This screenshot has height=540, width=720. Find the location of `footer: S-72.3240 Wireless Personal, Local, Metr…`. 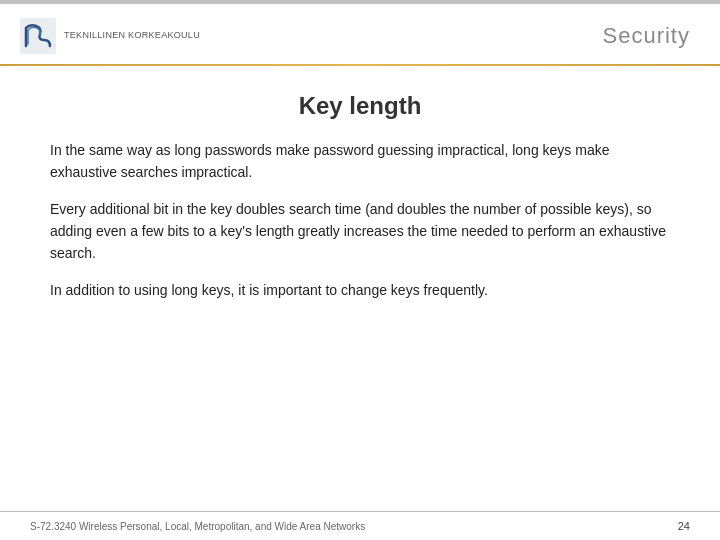

footer: S-72.3240 Wireless Personal, Local, Metr… is located at coordinates (360, 526).